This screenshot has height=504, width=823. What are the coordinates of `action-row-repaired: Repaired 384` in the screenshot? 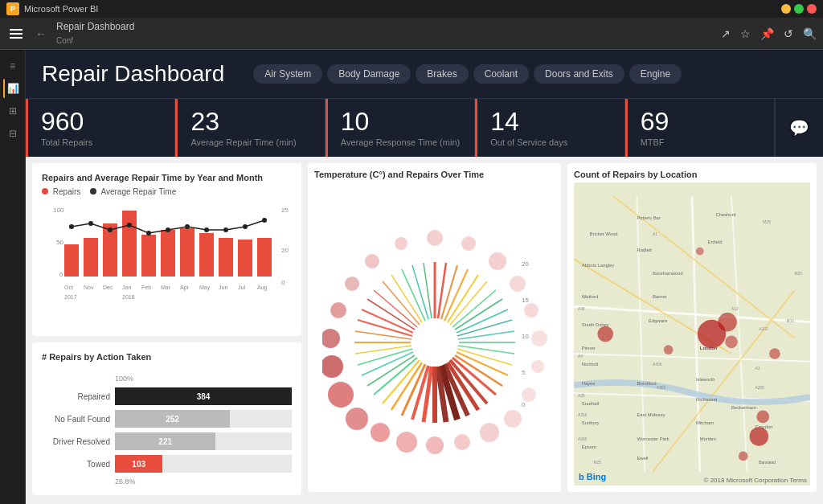 It's located at (167, 396).